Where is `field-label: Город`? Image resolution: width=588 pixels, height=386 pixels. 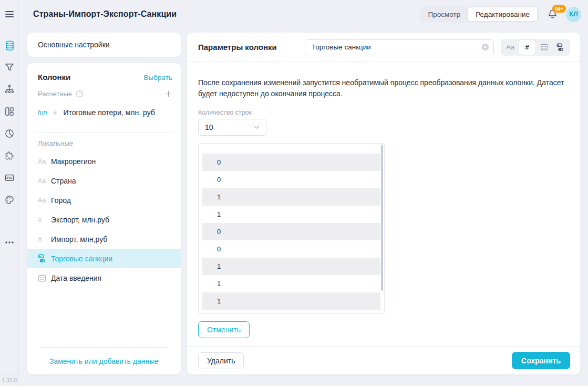 field-label: Город is located at coordinates (61, 200).